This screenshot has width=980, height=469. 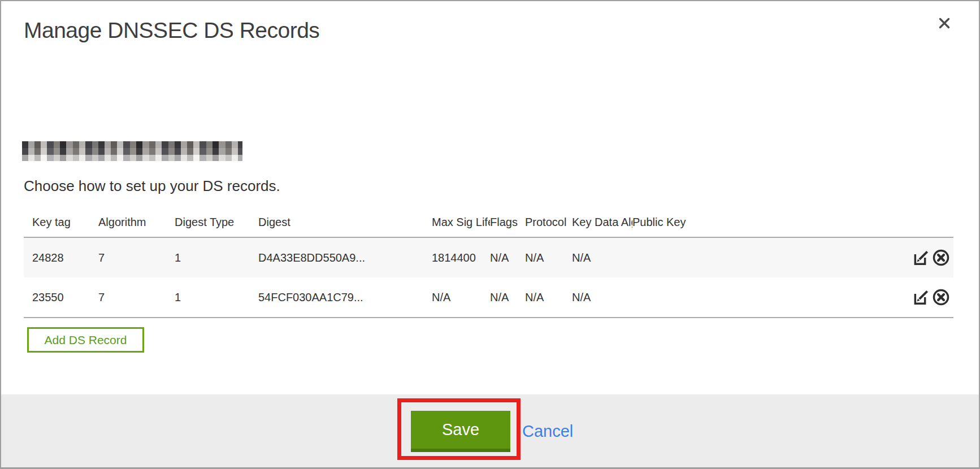 I want to click on cell-key-tag: 24828, so click(x=66, y=258).